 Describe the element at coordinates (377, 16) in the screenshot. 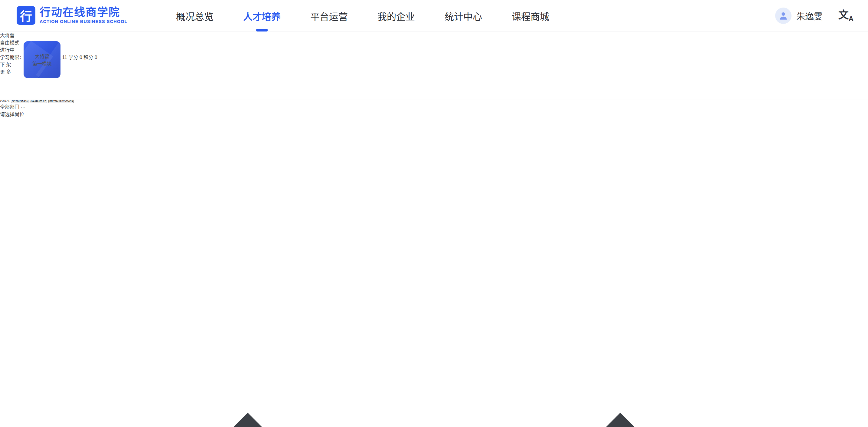

I see `main-nav: 概况总览 人才培养 平台运营 我的企业 统计中心 课程商城` at that location.